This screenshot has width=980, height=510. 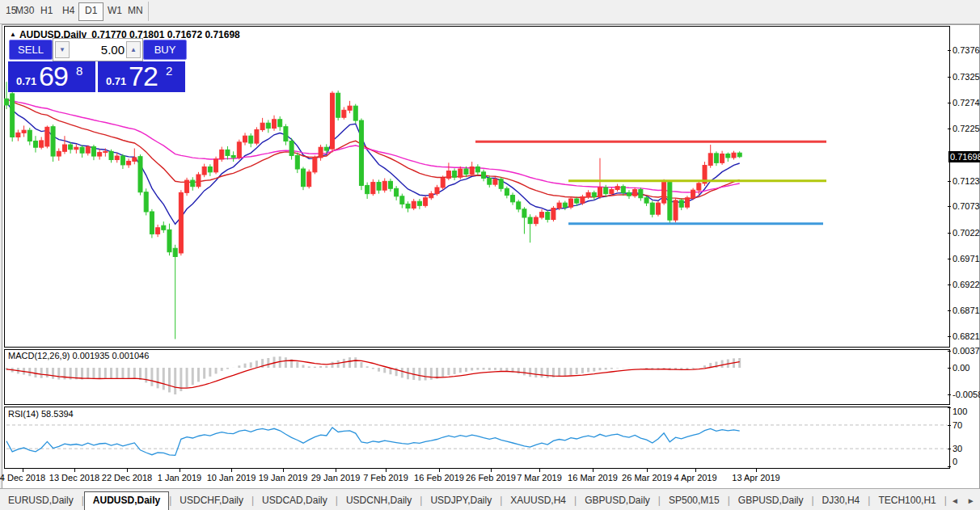 I want to click on date-axis-label: 22 Dec 2018, so click(x=127, y=478).